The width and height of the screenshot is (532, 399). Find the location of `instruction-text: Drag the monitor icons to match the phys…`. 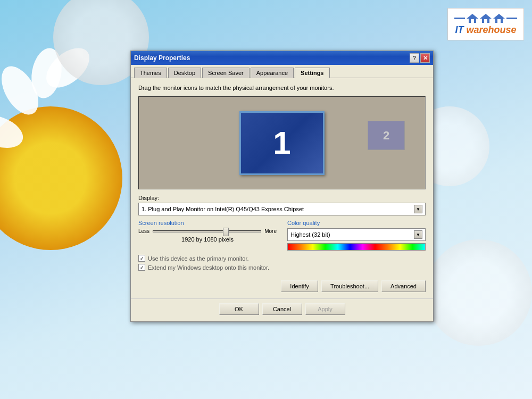

instruction-text: Drag the monitor icons to match the phys… is located at coordinates (282, 88).